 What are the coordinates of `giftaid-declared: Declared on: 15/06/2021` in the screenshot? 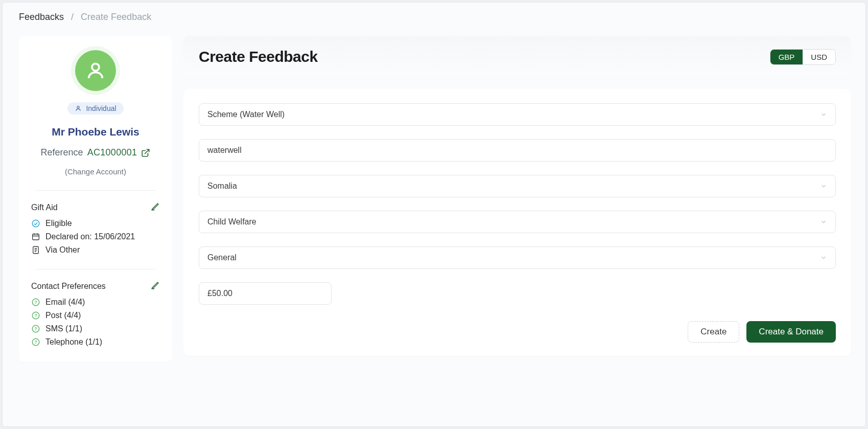 It's located at (90, 237).